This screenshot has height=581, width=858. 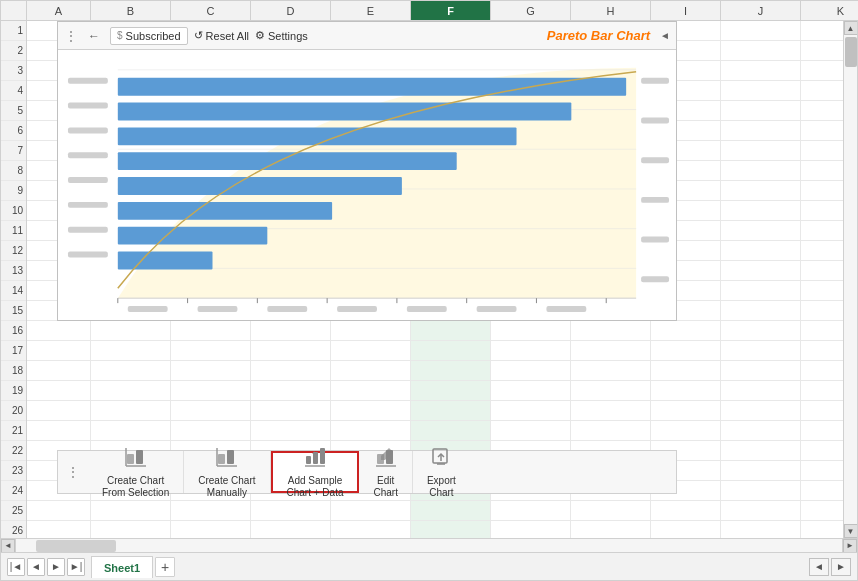 I want to click on cell-c25, so click(x=211, y=510).